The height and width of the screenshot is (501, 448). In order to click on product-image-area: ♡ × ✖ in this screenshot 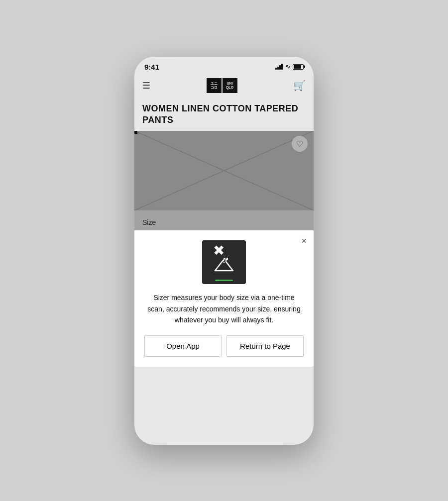, I will do `click(224, 171)`.